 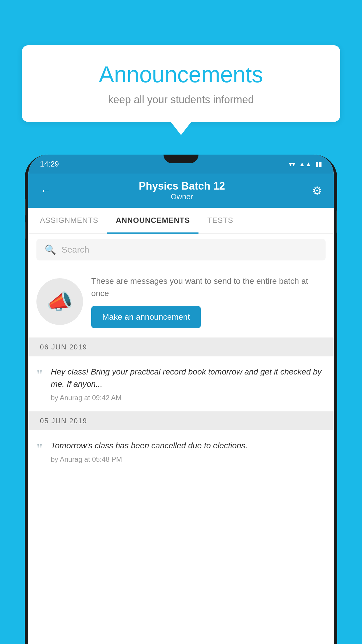 What do you see at coordinates (220, 220) in the screenshot?
I see `tab-tests: TESTS` at bounding box center [220, 220].